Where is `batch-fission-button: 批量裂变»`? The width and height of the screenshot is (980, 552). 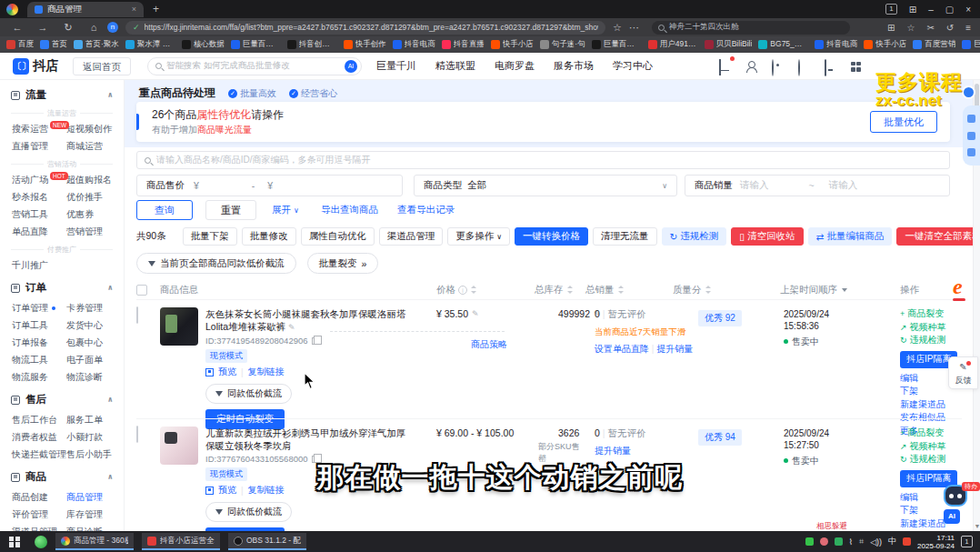 batch-fission-button: 批量裂变» is located at coordinates (344, 264).